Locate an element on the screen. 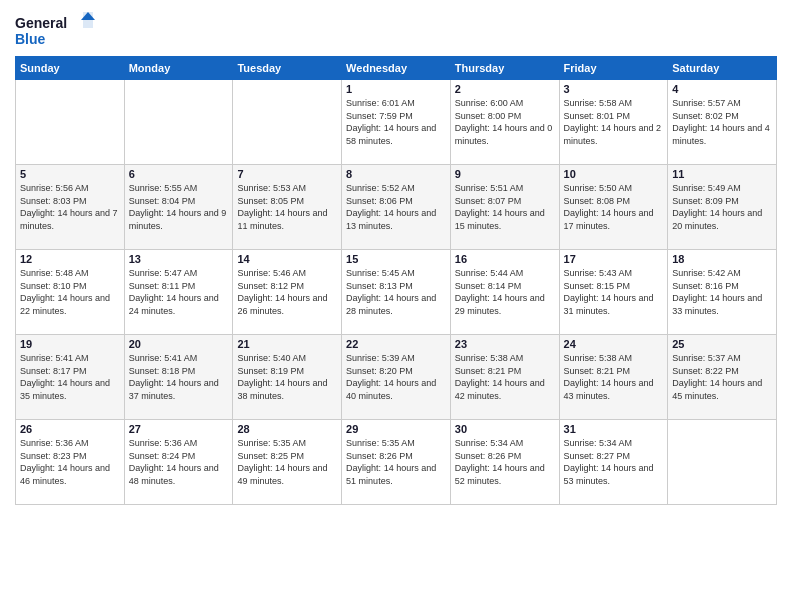  weekday-header: Wednesday is located at coordinates (396, 68).